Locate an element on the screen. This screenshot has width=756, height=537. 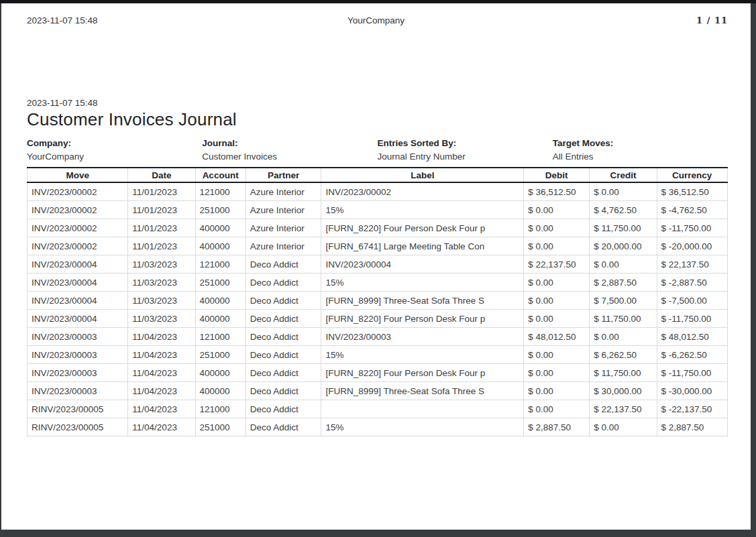
cell-currency: $ 22,137.50 is located at coordinates (692, 264).